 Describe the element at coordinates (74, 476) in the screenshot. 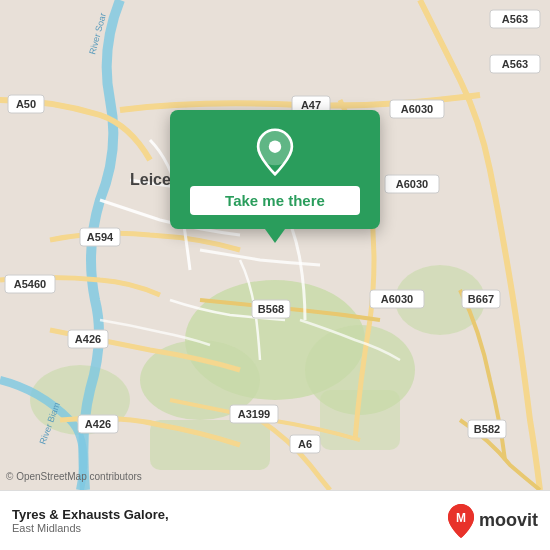

I see `svg-text: © OpenStreetMap contributors` at that location.